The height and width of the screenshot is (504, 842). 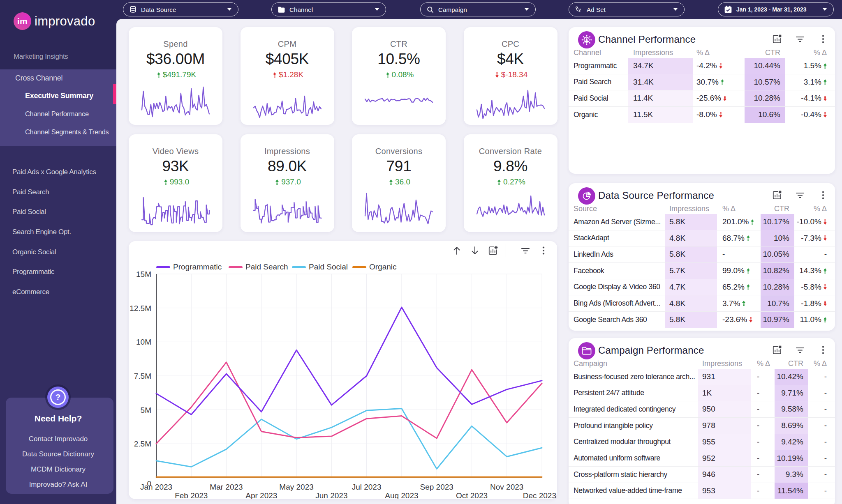 What do you see at coordinates (401, 495) in the screenshot?
I see `svg-text: Aug 2023` at bounding box center [401, 495].